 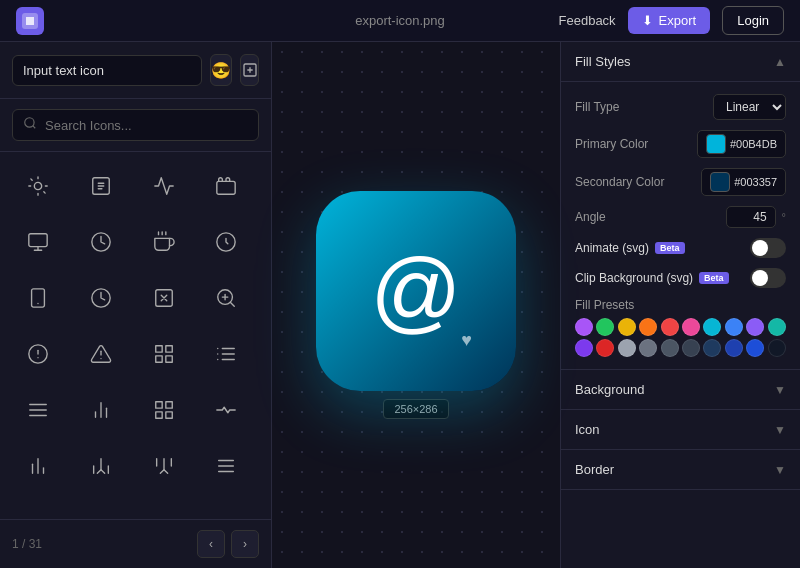 What do you see at coordinates (648, 20) in the screenshot?
I see `export-icon: ⬇` at bounding box center [648, 20].